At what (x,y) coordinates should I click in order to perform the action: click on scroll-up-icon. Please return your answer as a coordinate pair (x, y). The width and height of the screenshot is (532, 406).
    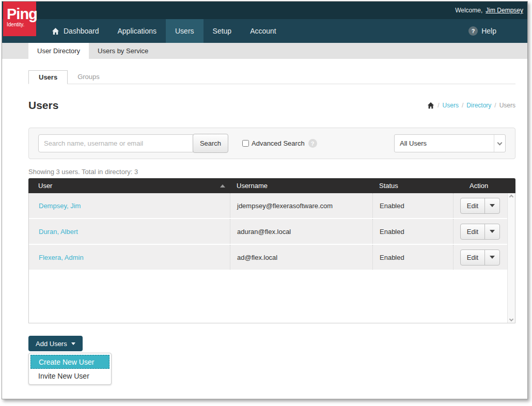
    Looking at the image, I should click on (511, 197).